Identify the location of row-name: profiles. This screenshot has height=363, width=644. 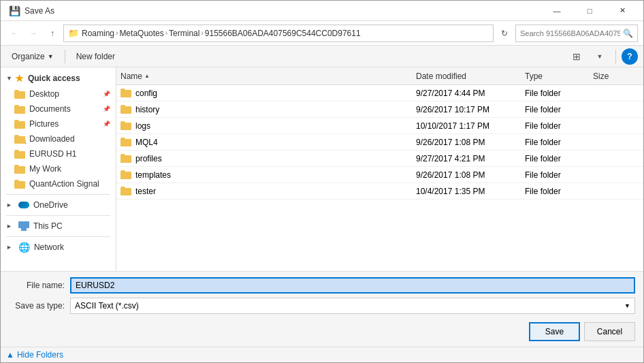
(148, 159).